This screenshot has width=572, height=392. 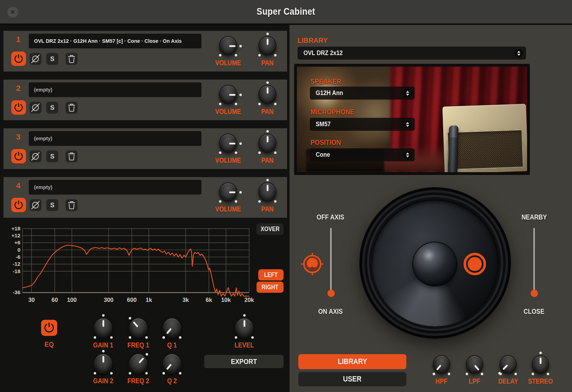 I want to click on on-axis-label: ON AXIS, so click(x=331, y=311).